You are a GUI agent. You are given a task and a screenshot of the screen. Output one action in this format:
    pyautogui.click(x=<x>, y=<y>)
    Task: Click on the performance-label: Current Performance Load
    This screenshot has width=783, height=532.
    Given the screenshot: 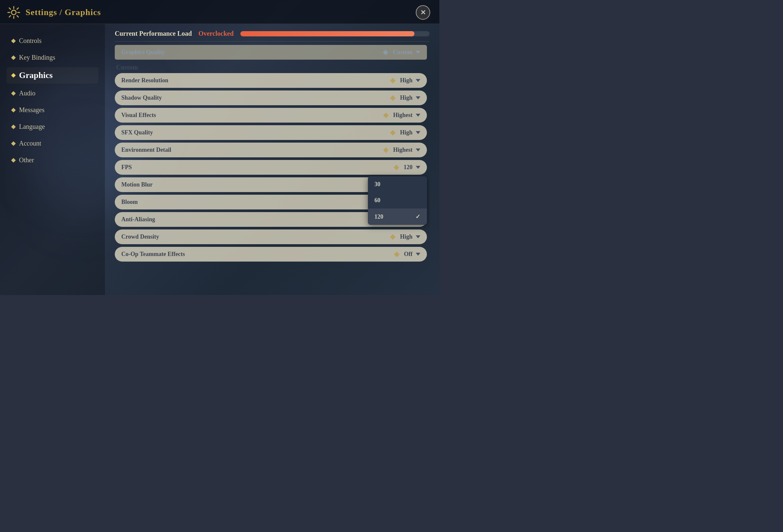 What is the action you would take?
    pyautogui.click(x=153, y=34)
    